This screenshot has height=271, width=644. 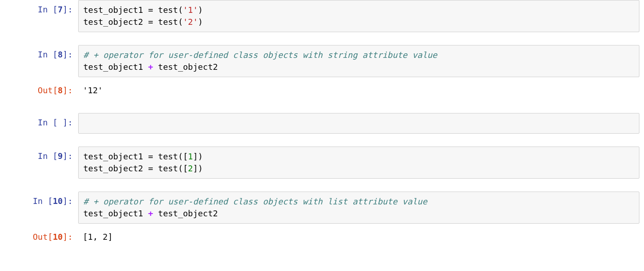 What do you see at coordinates (39, 156) in the screenshot?
I see `in-prompt: In [9]:` at bounding box center [39, 156].